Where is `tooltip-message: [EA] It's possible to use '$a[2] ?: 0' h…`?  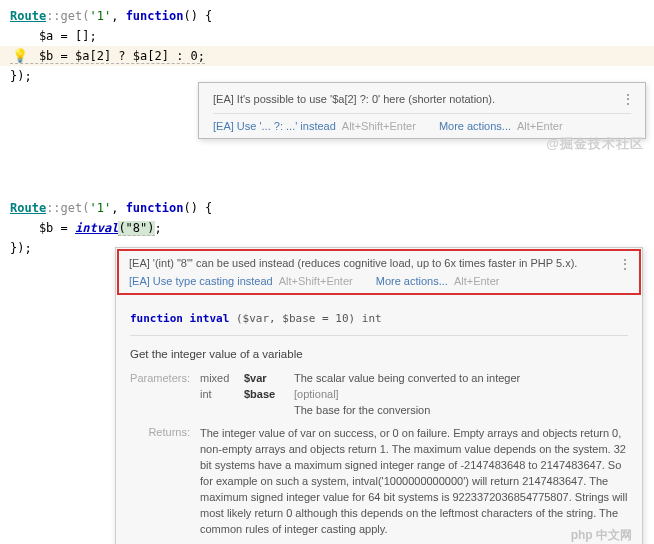
tooltip-message: [EA] It's possible to use '$a[2] ?: 0' h… is located at coordinates (422, 103).